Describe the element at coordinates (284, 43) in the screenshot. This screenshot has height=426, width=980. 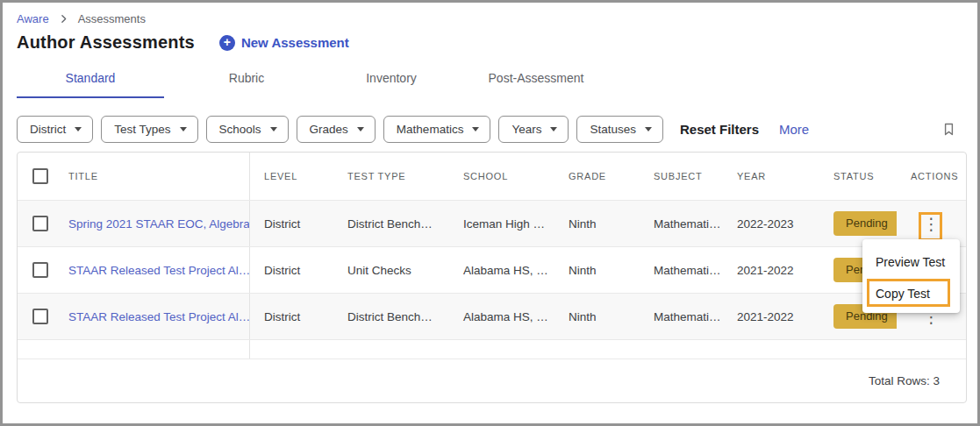
I see `new-assessment-button: + New Assessment` at that location.